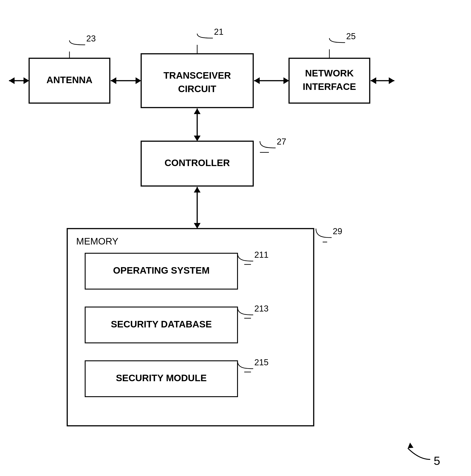 The height and width of the screenshot is (476, 471). Describe the element at coordinates (330, 73) in the screenshot. I see `network-interface-label-line1: NETWORK` at that location.